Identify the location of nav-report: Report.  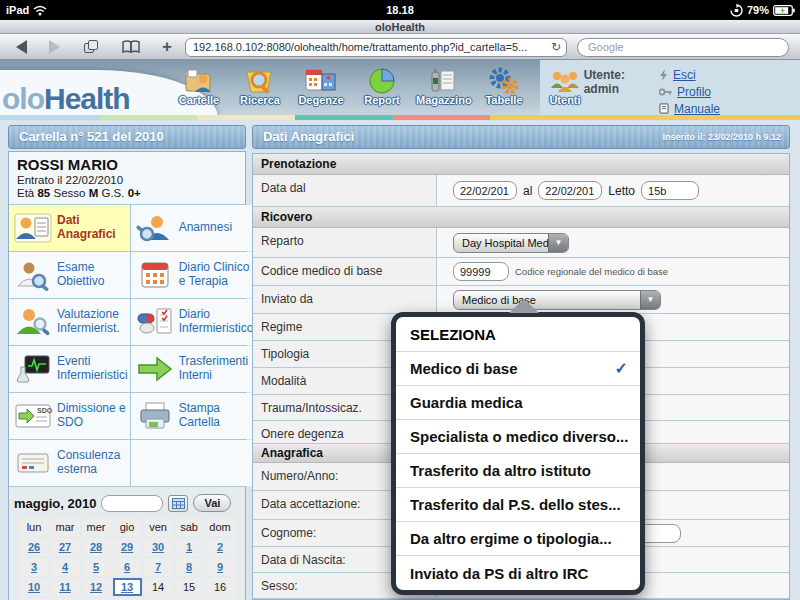
(382, 86).